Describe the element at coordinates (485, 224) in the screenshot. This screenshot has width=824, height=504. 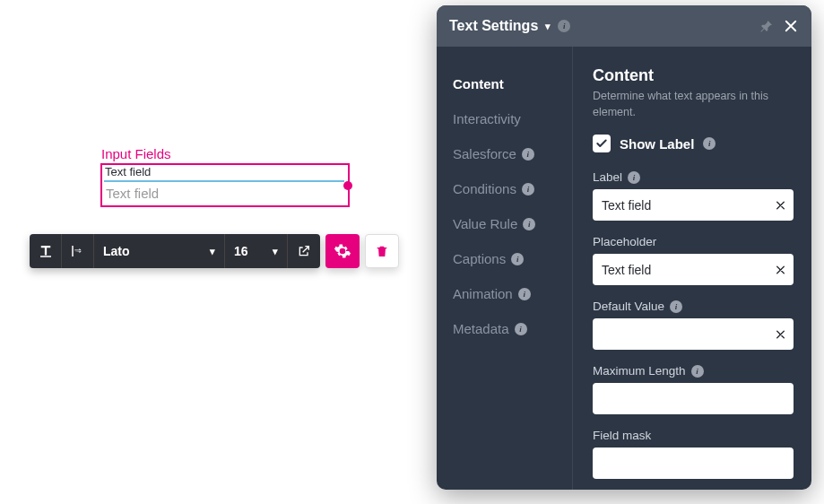
I see `nav-label: Value Rule` at that location.